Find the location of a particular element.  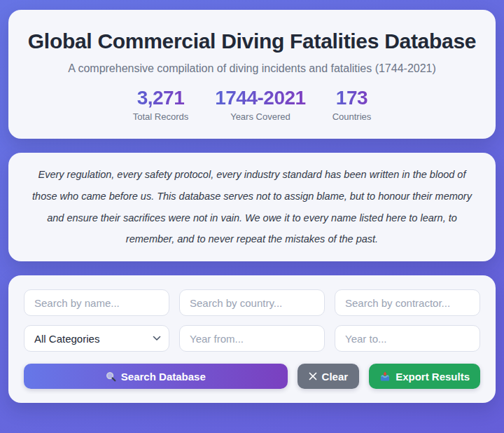

stat-total-records-label: Total Records is located at coordinates (161, 116).